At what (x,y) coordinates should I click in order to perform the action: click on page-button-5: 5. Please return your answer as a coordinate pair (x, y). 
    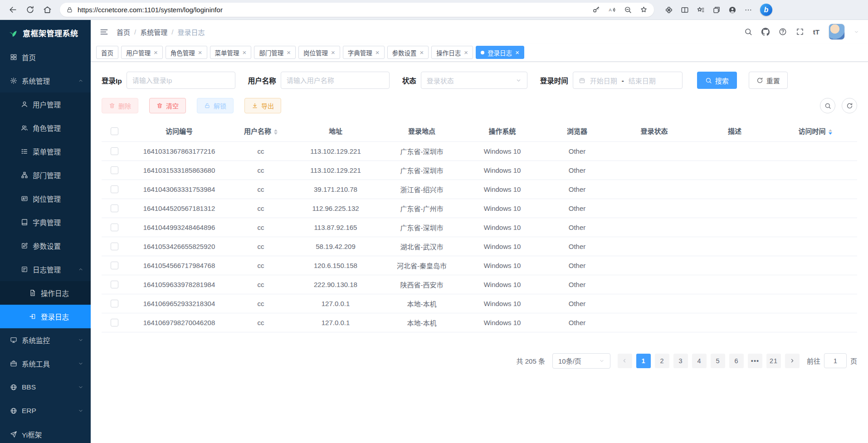
    Looking at the image, I should click on (718, 361).